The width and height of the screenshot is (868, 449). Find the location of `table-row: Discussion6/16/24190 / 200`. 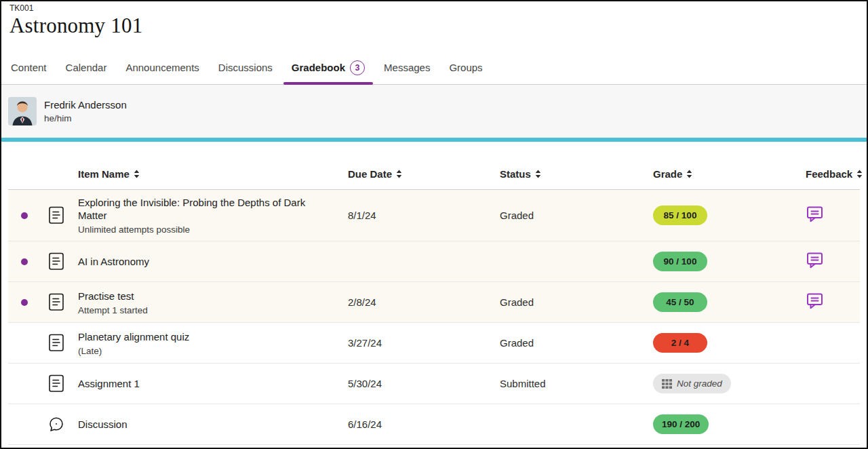

table-row: Discussion6/16/24190 / 200 is located at coordinates (434, 425).